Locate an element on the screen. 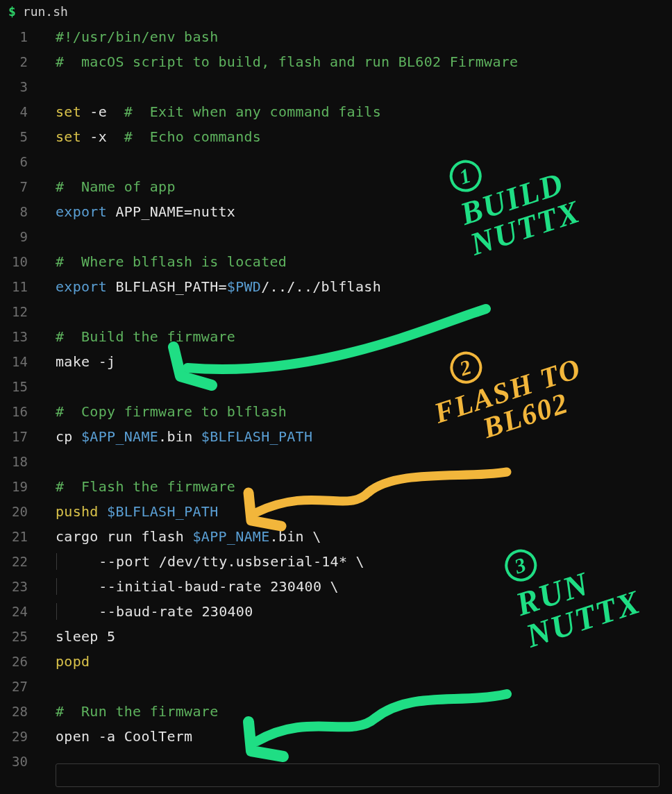 The height and width of the screenshot is (794, 672). code-line: 2# macOS script to build, flash and run … is located at coordinates (336, 62).